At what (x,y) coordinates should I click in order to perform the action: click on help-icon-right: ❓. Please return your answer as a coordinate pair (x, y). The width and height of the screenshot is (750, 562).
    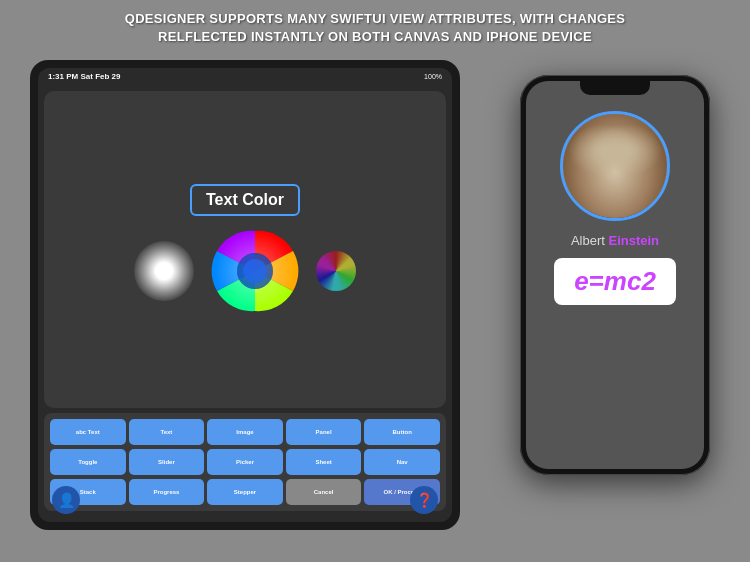
    Looking at the image, I should click on (424, 500).